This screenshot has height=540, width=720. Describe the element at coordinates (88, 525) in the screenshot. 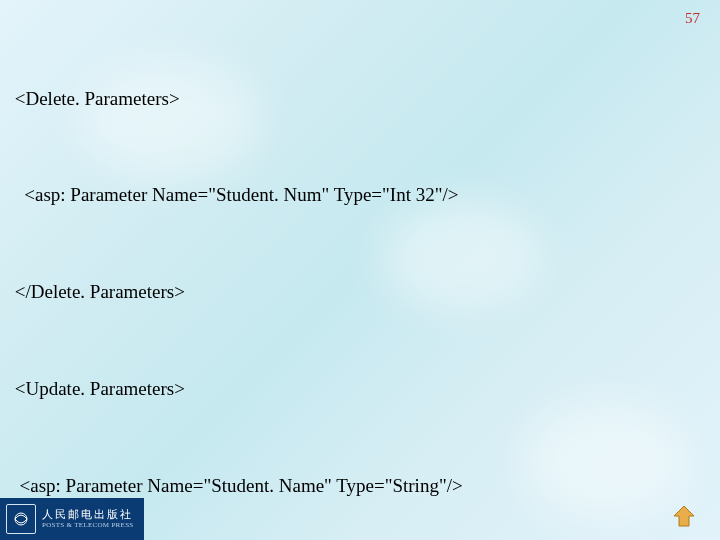

I see `publisher-name-en: POSTS & TELECOM PRESS` at that location.